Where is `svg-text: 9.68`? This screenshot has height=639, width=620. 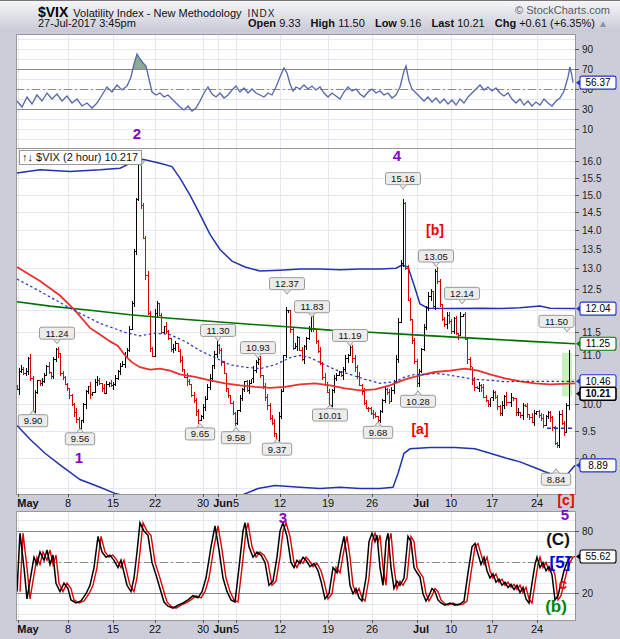 svg-text: 9.68 is located at coordinates (378, 432).